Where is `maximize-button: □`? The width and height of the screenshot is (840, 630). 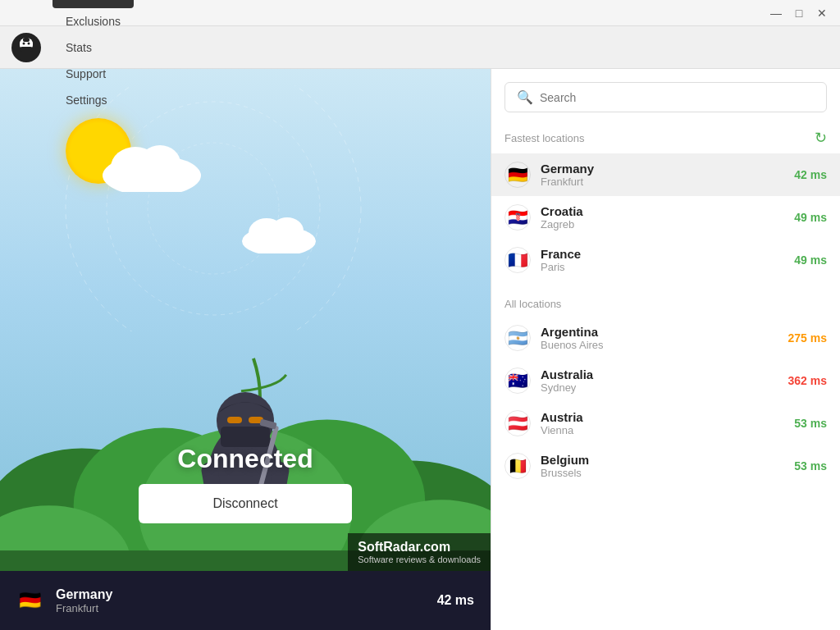
maximize-button: □ is located at coordinates (799, 13).